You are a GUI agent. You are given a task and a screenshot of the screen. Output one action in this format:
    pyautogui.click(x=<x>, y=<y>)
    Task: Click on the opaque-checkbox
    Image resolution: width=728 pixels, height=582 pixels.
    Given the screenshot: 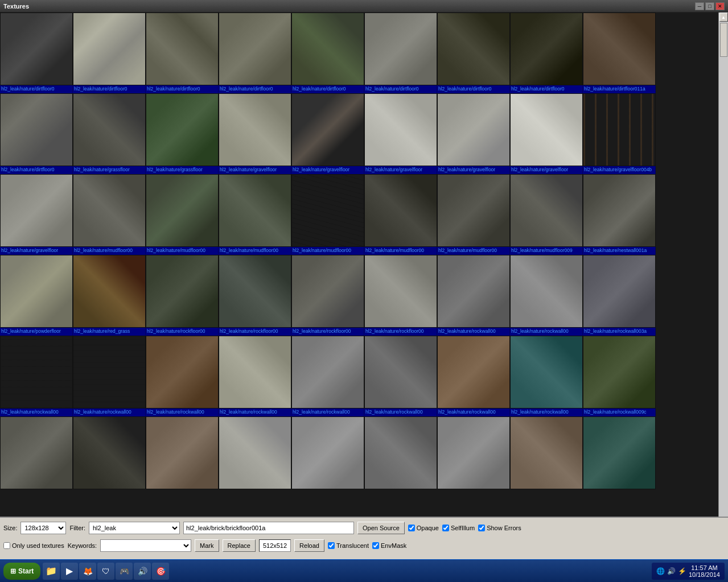 What is the action you would take?
    pyautogui.click(x=412, y=528)
    